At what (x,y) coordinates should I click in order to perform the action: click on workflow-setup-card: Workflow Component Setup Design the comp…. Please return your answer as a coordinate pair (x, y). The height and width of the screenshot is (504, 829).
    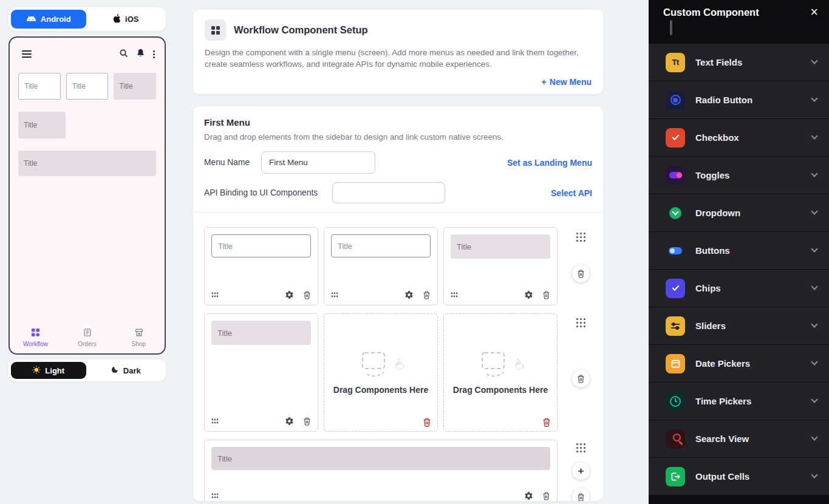
    Looking at the image, I should click on (398, 52).